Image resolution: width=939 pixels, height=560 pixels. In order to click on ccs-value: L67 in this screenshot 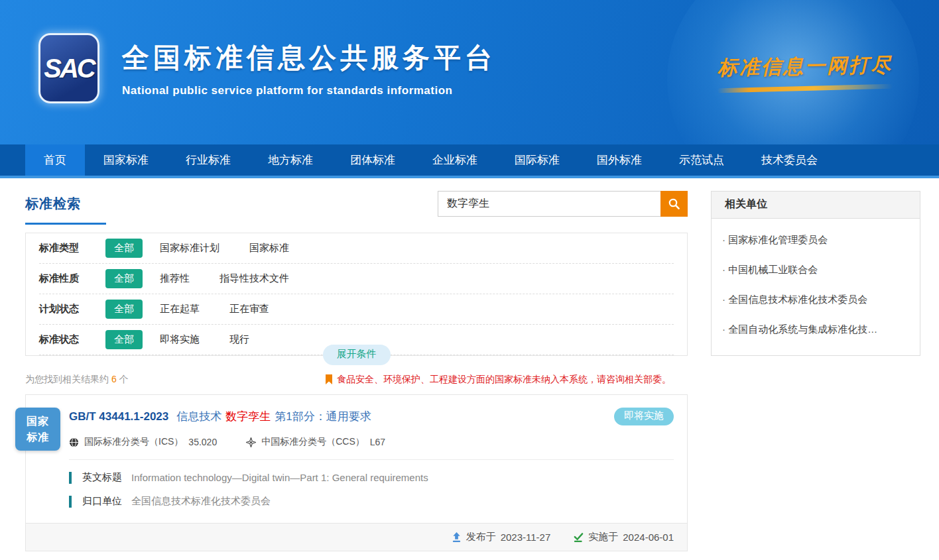, I will do `click(378, 442)`.